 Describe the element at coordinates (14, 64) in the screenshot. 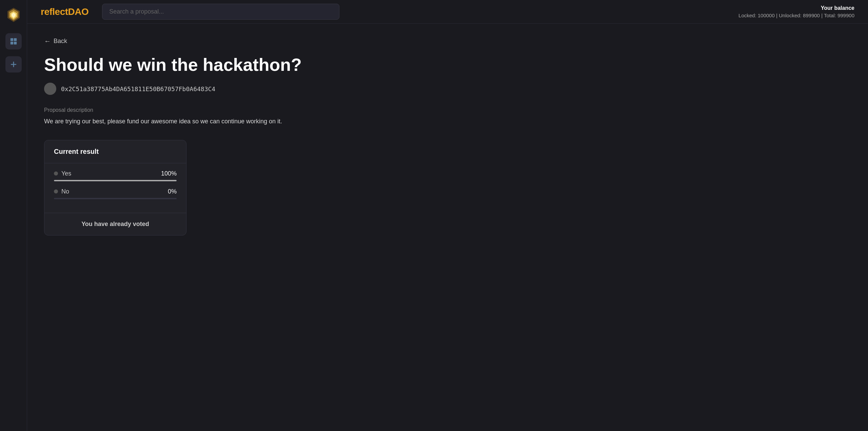

I see `plus-icon` at that location.